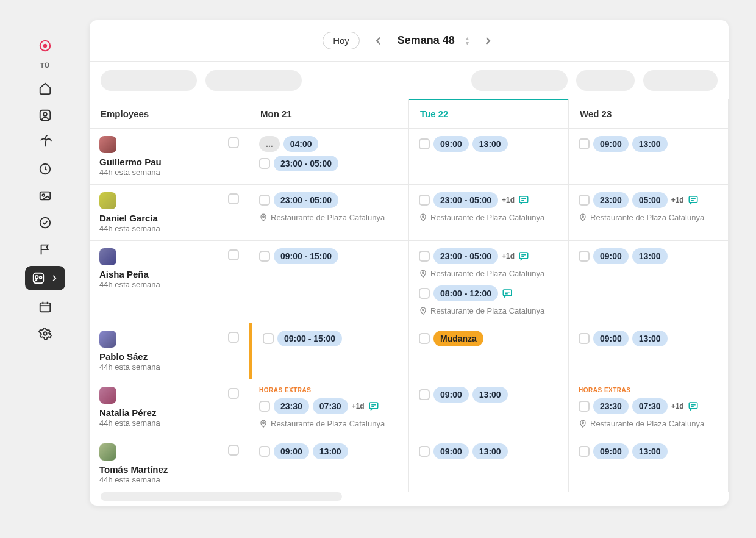 Image resolution: width=756 pixels, height=538 pixels. I want to click on shift-cell: 23:00 05:00 +1d Restaurante de Plaza Cat…, so click(649, 213).